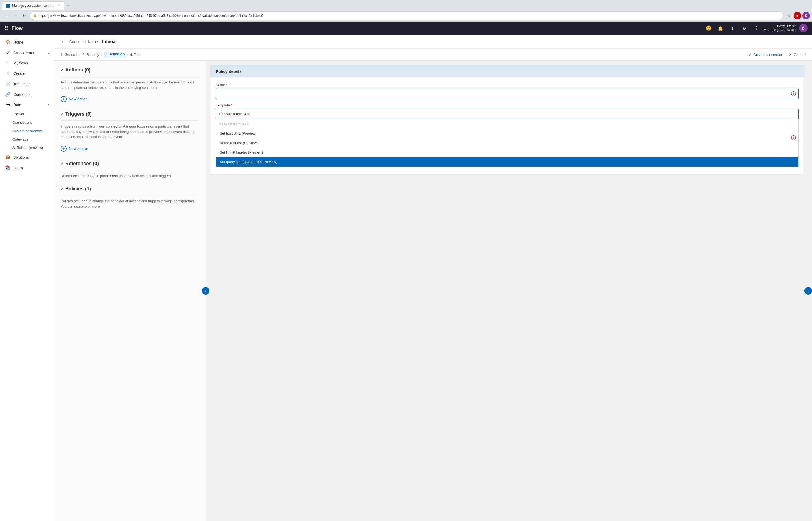  I want to click on connectors-icon: 🔗, so click(8, 94).